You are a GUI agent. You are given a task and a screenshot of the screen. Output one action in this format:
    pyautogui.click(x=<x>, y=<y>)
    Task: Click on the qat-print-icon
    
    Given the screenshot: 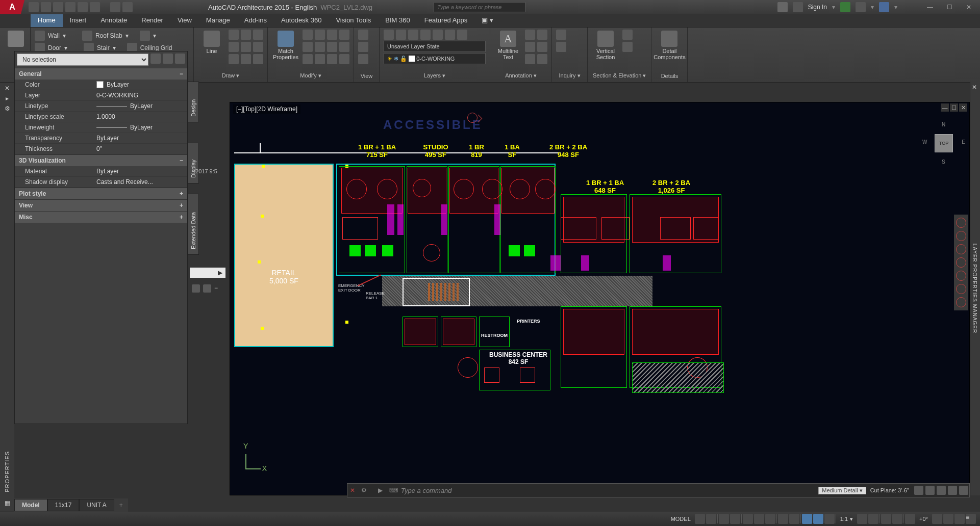 What is the action you would take?
    pyautogui.click(x=70, y=7)
    